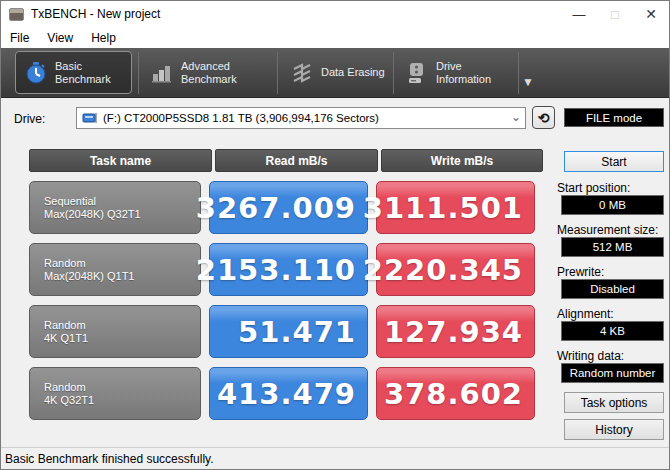  I want to click on maximize-icon: □, so click(615, 14).